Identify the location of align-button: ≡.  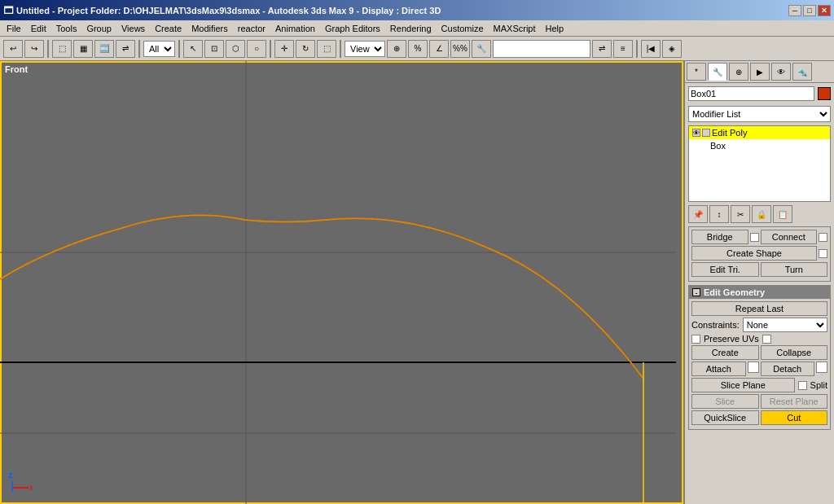
(623, 49).